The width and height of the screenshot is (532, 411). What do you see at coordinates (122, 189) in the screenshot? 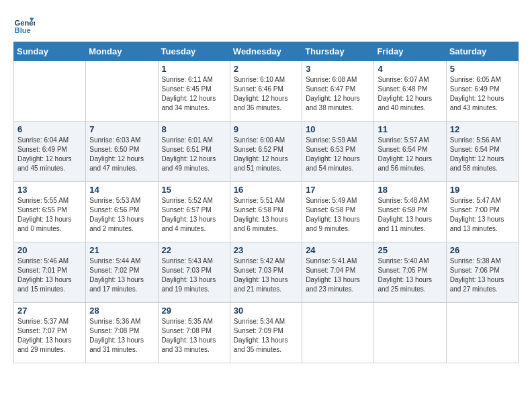
I see `day-number: 14` at bounding box center [122, 189].